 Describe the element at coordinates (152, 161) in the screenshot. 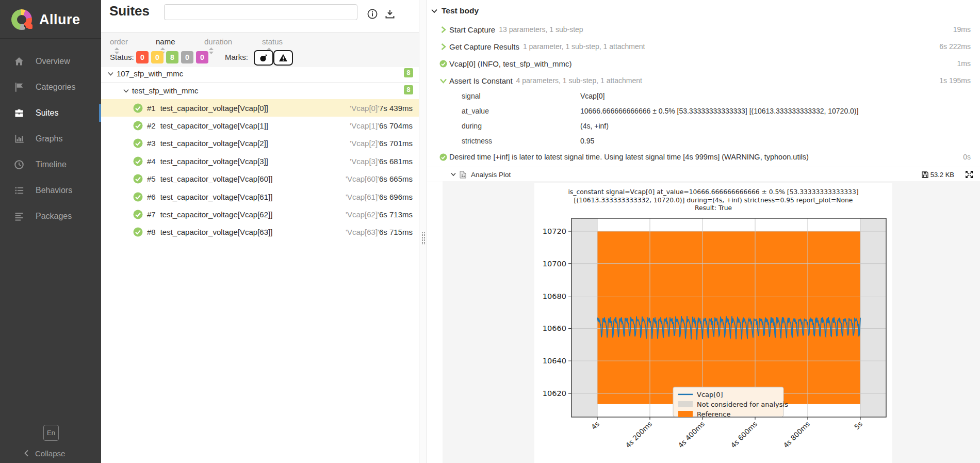

I see `test-order: #4` at that location.